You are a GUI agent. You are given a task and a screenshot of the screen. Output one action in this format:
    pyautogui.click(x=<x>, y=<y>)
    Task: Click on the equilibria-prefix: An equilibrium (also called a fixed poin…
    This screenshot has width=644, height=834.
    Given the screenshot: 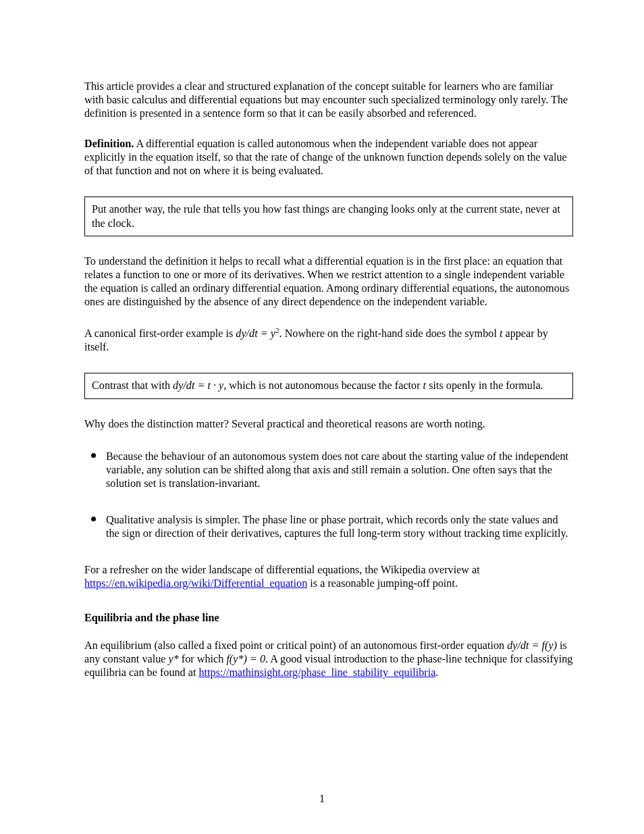 What is the action you would take?
    pyautogui.click(x=296, y=646)
    